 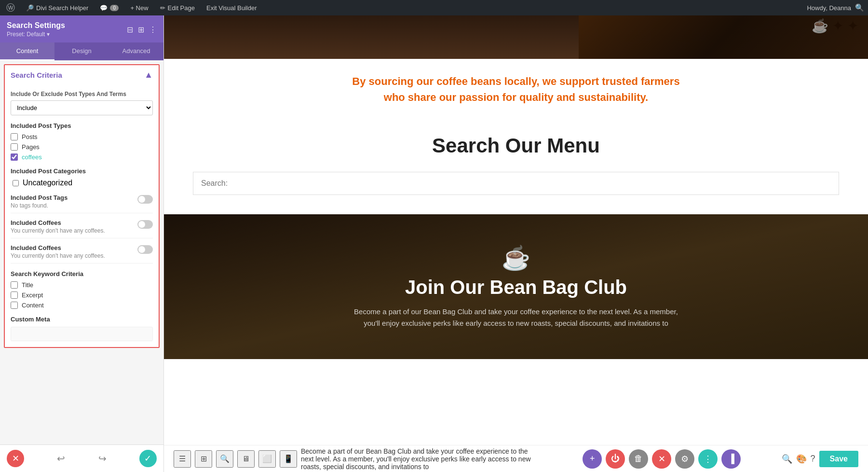 What do you see at coordinates (82, 305) in the screenshot?
I see `keyword-content-row: Content` at bounding box center [82, 305].